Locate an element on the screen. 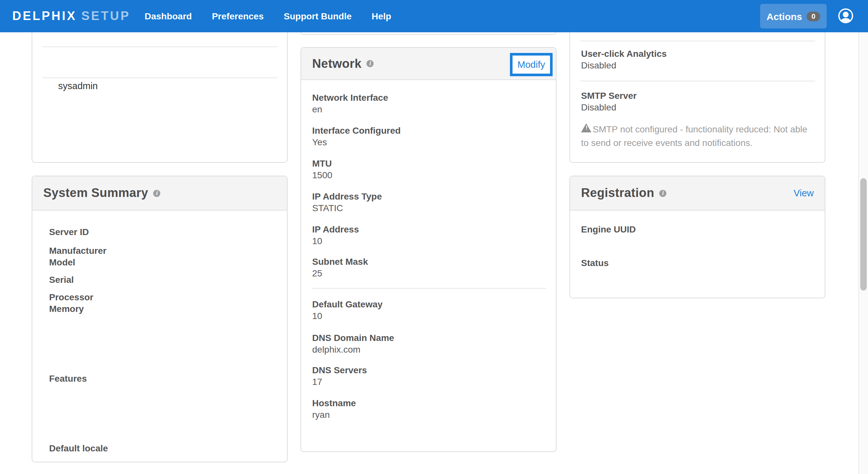  field-features: Features is located at coordinates (164, 378).